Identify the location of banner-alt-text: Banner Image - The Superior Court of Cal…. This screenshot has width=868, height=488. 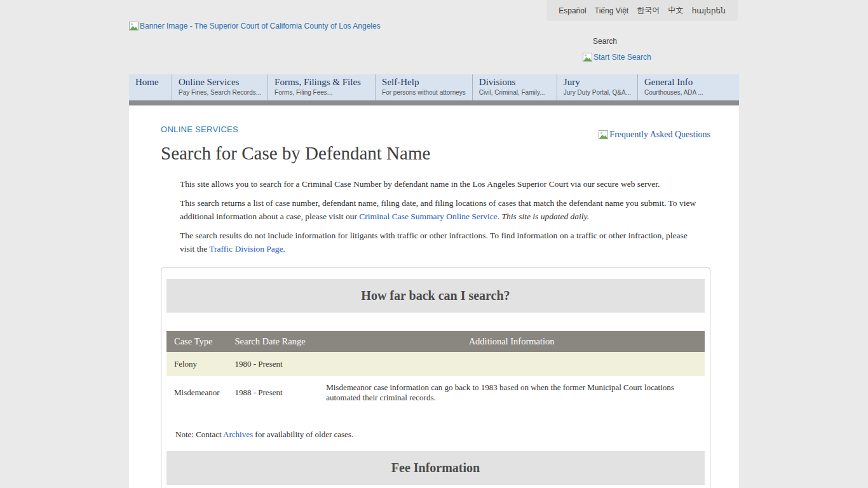
(261, 26).